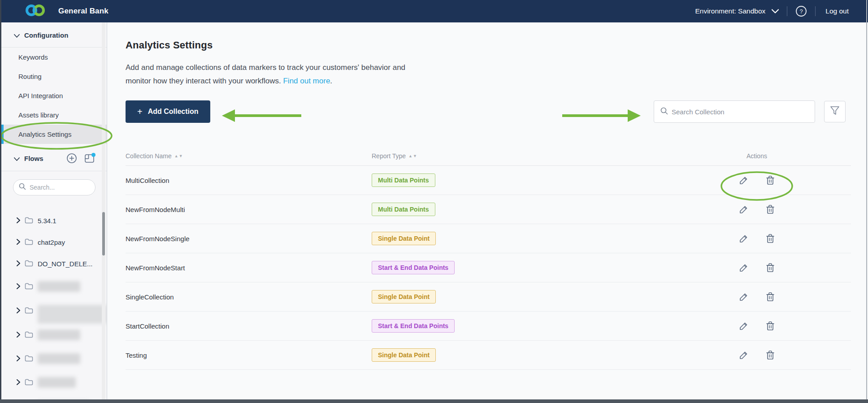 The width and height of the screenshot is (868, 403). I want to click on collection-name: Testing, so click(248, 355).